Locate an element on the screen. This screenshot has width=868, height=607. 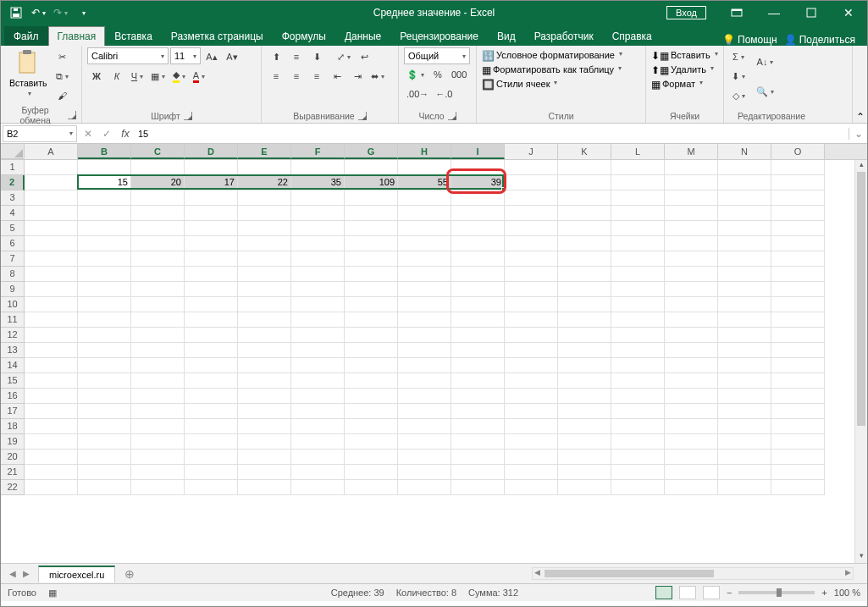
cell-C1 is located at coordinates (158, 168).